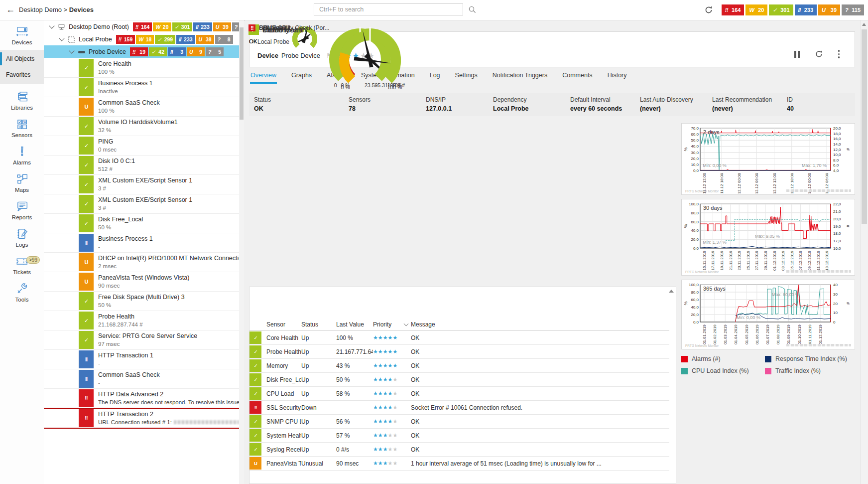 The height and width of the screenshot is (484, 868). What do you see at coordinates (406, 323) in the screenshot?
I see `priority-sort-chevron-icon` at bounding box center [406, 323].